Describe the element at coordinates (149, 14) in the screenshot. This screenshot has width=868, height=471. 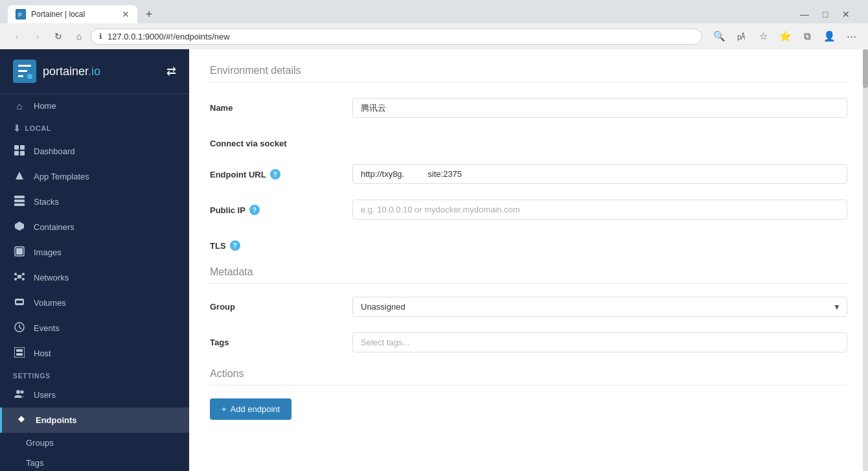
I see `new-tab-button: +` at that location.